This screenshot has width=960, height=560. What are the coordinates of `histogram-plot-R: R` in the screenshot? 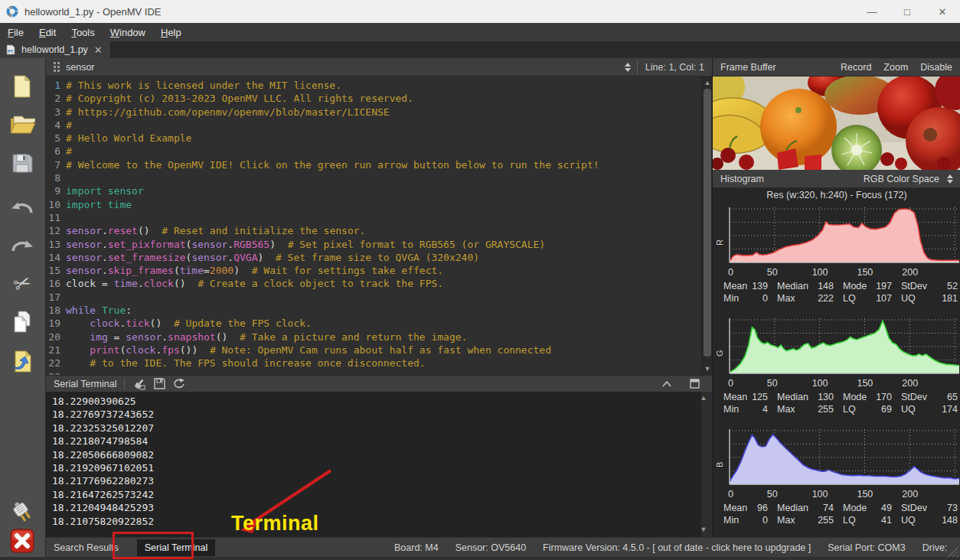 It's located at (836, 234).